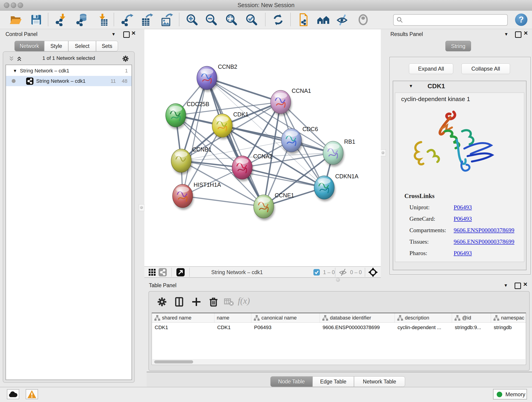 The width and height of the screenshot is (532, 402). I want to click on tab-select: Select, so click(82, 46).